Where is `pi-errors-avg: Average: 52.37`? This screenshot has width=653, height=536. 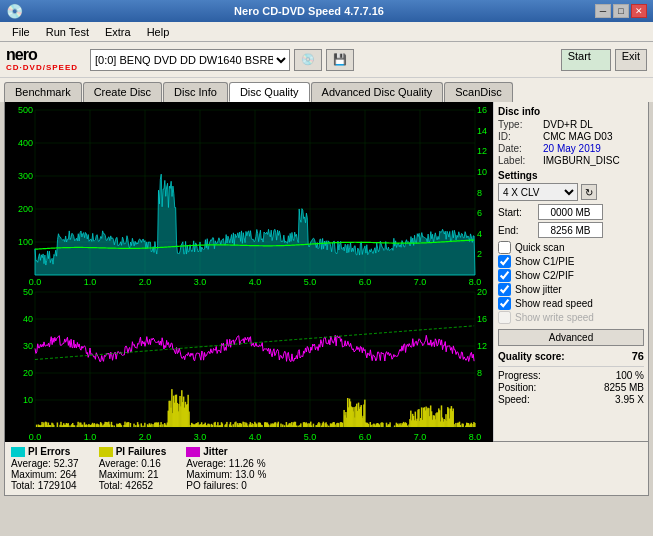 pi-errors-avg: Average: 52.37 is located at coordinates (45, 464).